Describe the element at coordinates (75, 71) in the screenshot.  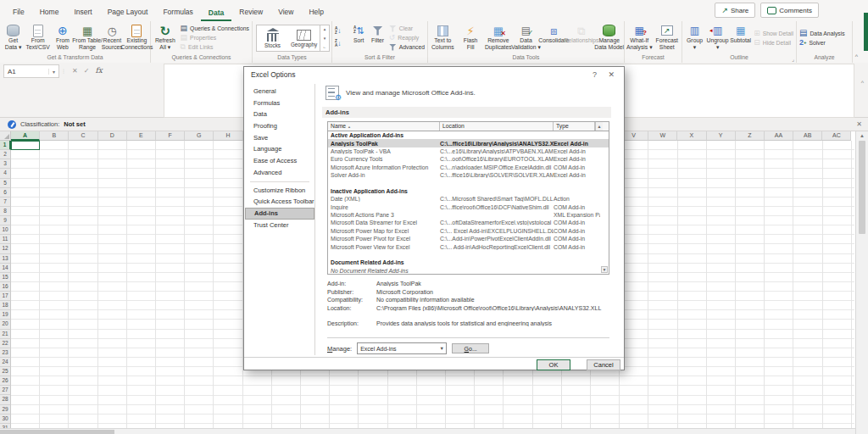
I see `cancel-entry-icon: ✕` at that location.